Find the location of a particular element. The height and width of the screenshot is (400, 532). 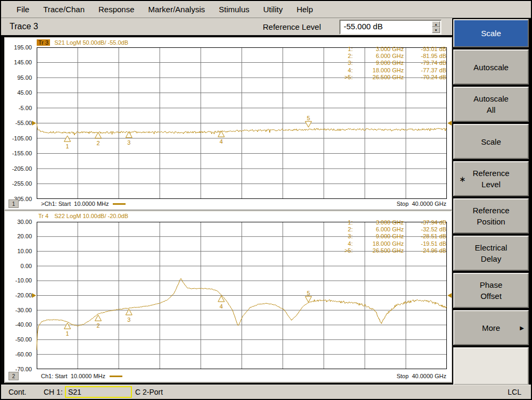

y-axis-labels: 195.00145.0095.0045.00-5.00-55.00-105.00… is located at coordinates (20, 124).